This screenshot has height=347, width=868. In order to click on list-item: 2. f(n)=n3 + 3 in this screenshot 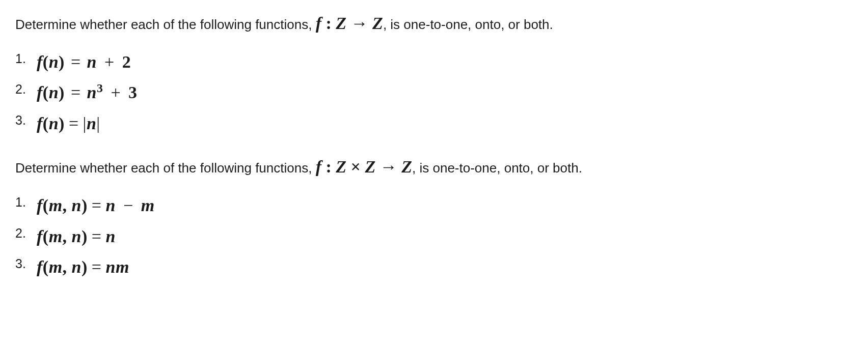, I will do `click(445, 93)`.